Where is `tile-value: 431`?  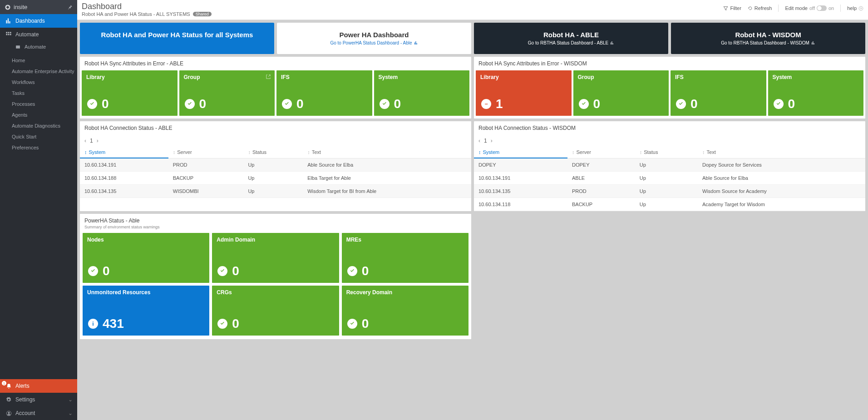 tile-value: 431 is located at coordinates (113, 324).